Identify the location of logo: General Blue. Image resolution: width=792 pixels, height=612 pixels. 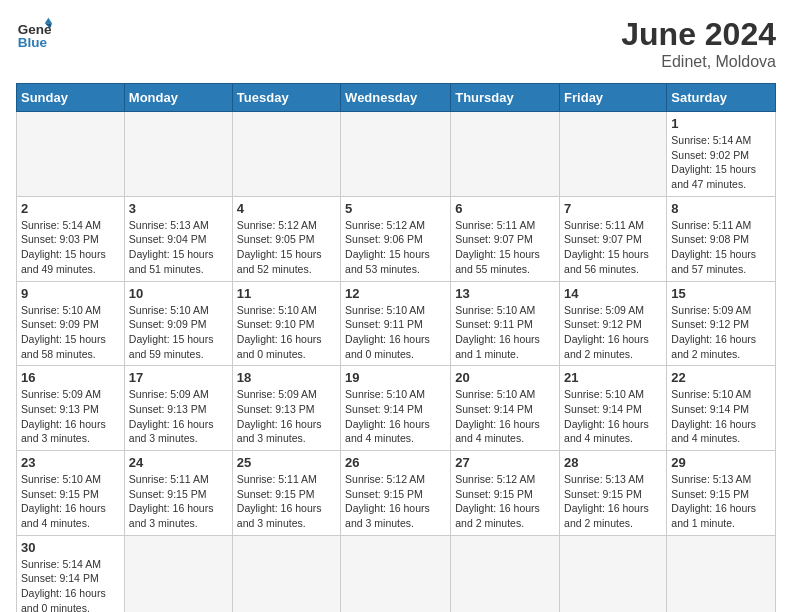
(34, 34).